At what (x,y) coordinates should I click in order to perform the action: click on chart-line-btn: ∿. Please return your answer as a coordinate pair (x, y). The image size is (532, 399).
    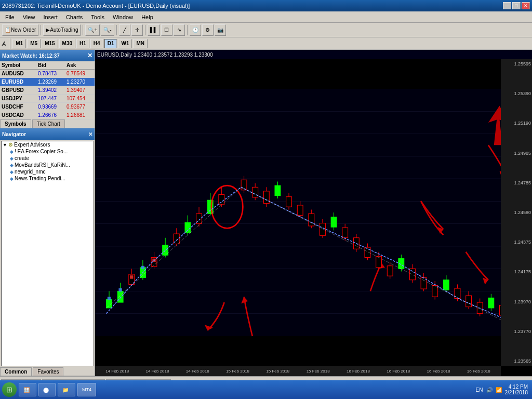
    Looking at the image, I should click on (179, 30).